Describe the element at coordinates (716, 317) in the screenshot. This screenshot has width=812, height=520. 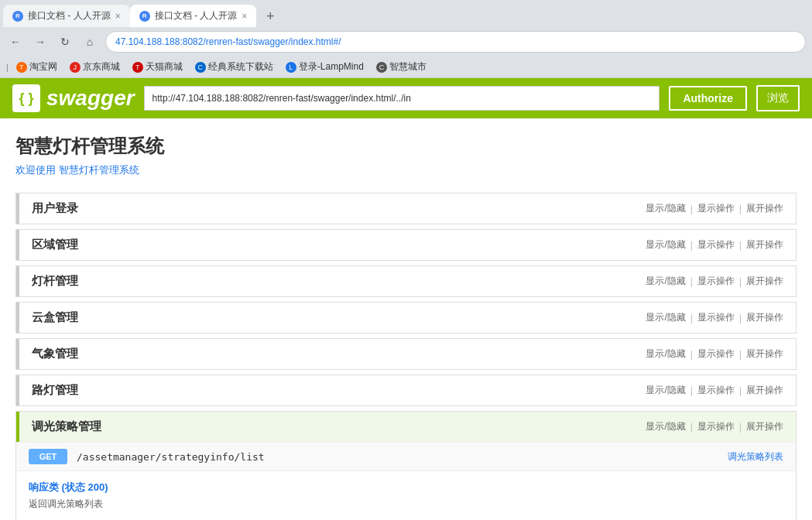
I see `show-ops-cloud: 显示操作` at that location.